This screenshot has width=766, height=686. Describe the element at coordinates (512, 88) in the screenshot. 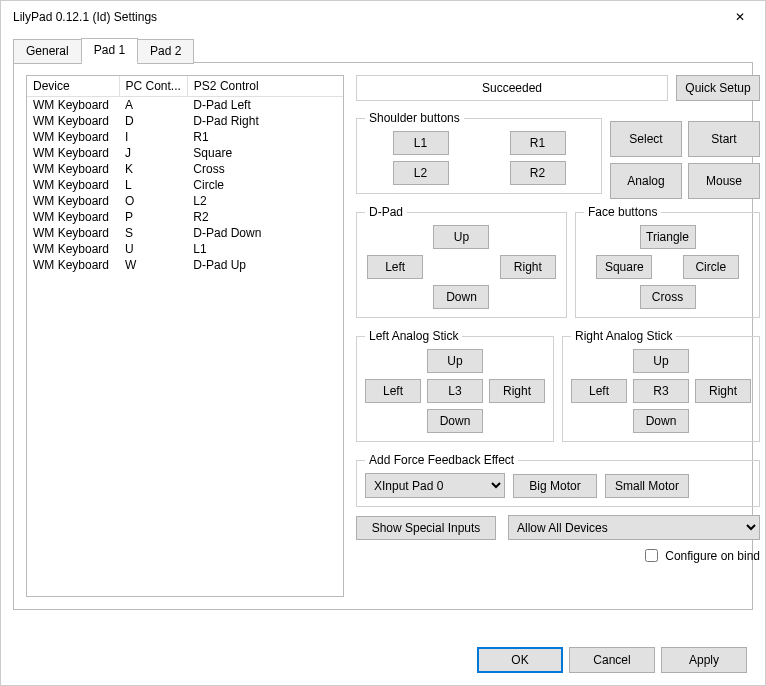

I see `status-box: Succeeded` at that location.